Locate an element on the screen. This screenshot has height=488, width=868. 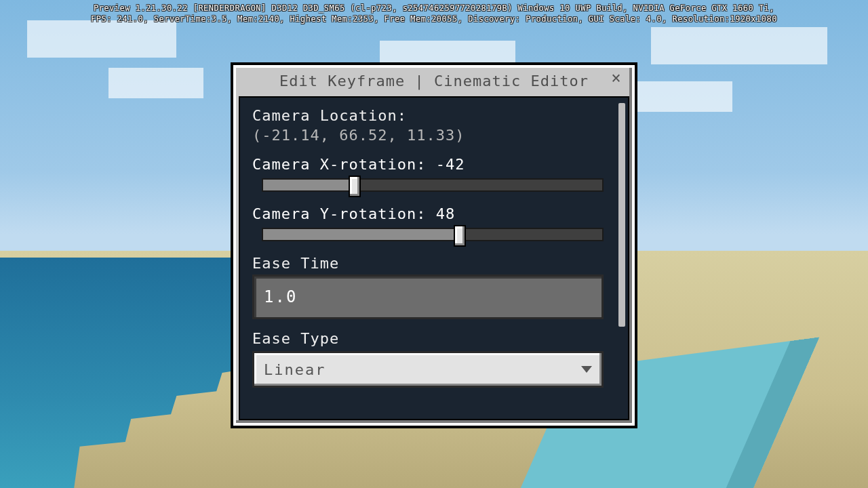
camera-location-value: (-21.14, 66.52, 11.33) is located at coordinates (434, 136).